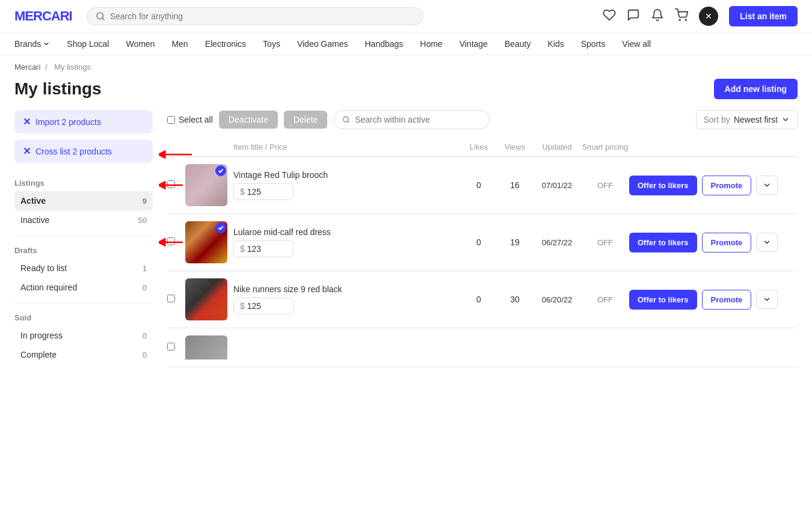 The height and width of the screenshot is (511, 812). Describe the element at coordinates (32, 44) in the screenshot. I see `nav-item-brands: Brands` at that location.